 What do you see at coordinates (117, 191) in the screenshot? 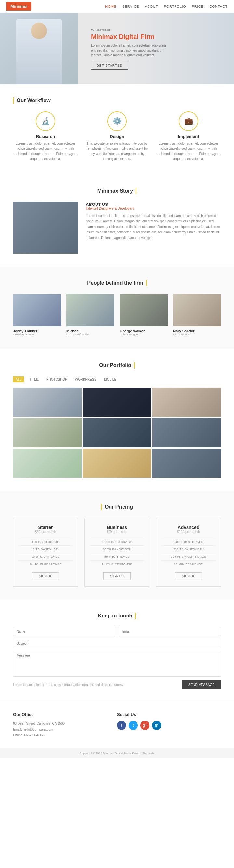
I see `story-title: Minimax Story` at bounding box center [117, 191].